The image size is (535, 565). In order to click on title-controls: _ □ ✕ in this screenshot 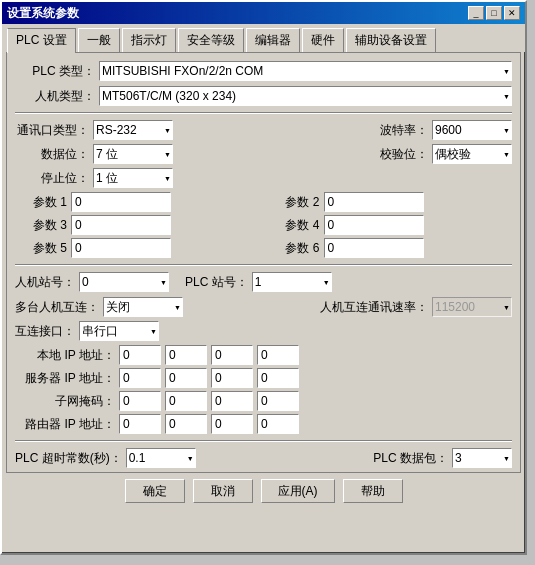, I will do `click(494, 13)`.